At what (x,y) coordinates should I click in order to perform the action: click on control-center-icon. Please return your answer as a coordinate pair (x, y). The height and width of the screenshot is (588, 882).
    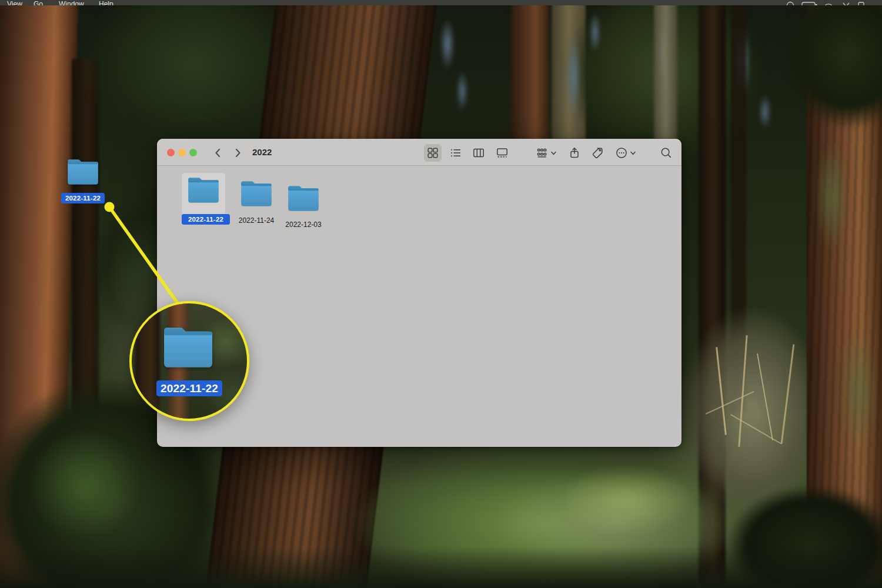
    Looking at the image, I should click on (790, 4).